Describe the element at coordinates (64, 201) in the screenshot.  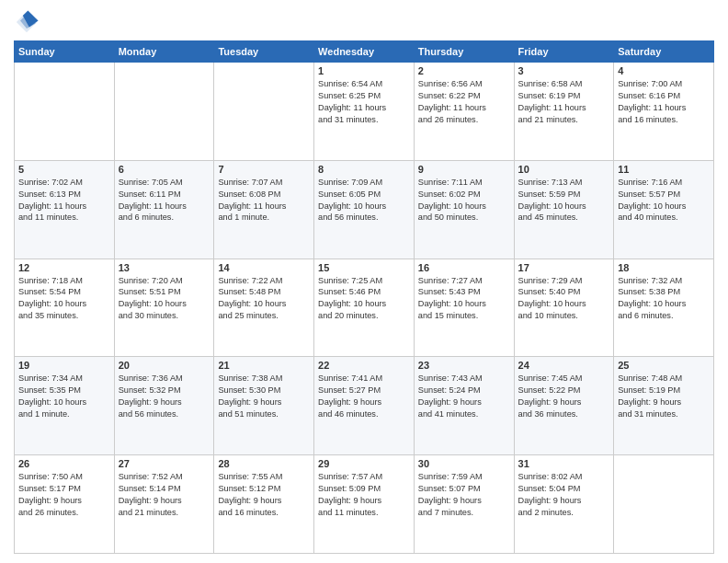
I see `day-info: Sunrise: 7:02 AM Sunset: 6:13 PM Dayligh…` at that location.